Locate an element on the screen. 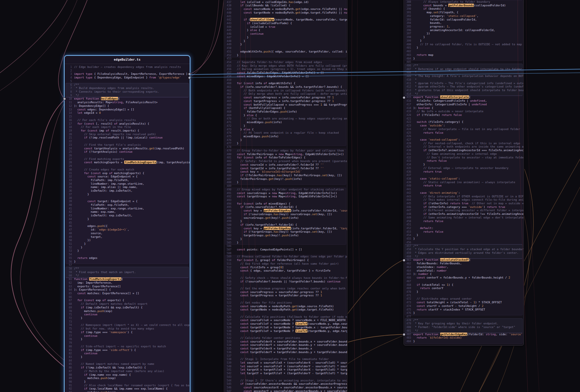  line-number: 457 is located at coordinates (408, 246).